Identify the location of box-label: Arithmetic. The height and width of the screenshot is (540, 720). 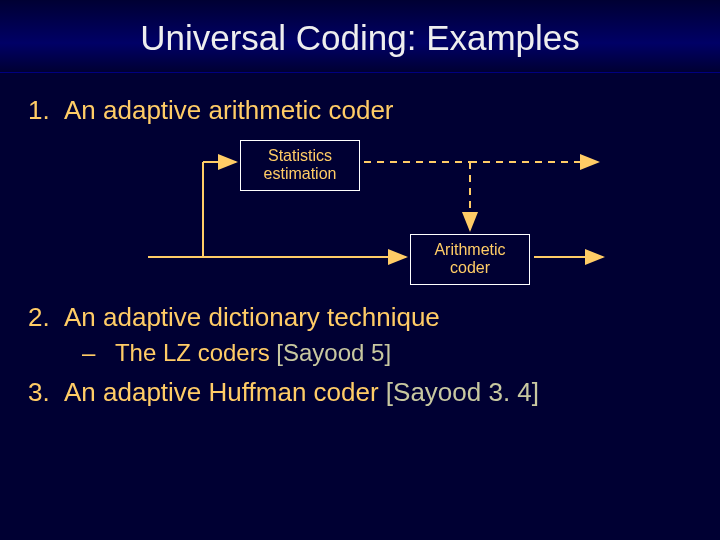
(470, 250).